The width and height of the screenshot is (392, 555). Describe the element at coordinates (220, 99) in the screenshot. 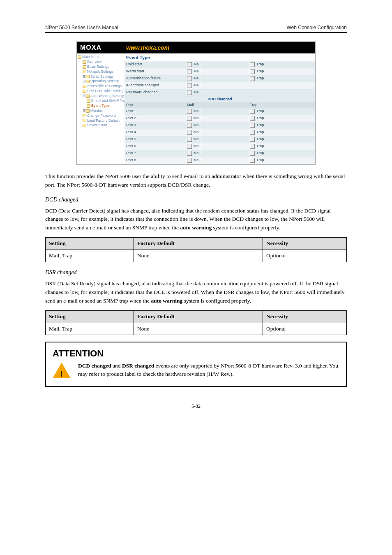

I see `dcd-subheader: DCD changed` at that location.